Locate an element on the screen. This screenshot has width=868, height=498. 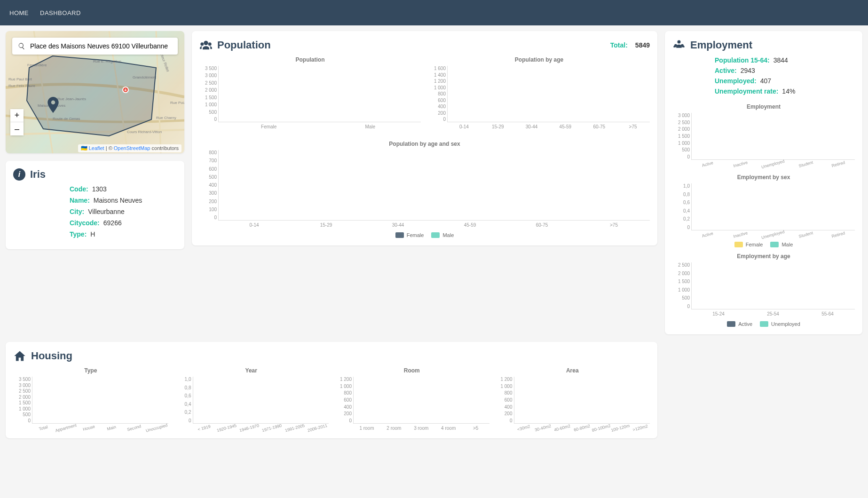
population-title: Population is located at coordinates (244, 45).